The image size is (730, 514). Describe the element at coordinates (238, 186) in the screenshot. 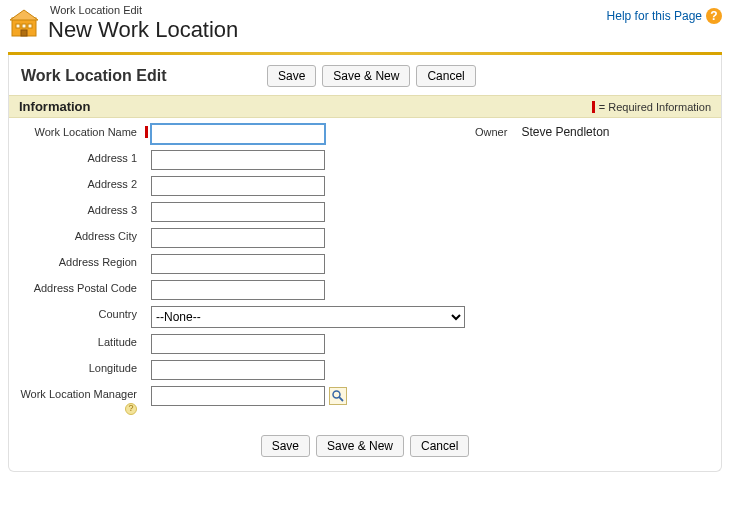

I see `address2-input` at that location.